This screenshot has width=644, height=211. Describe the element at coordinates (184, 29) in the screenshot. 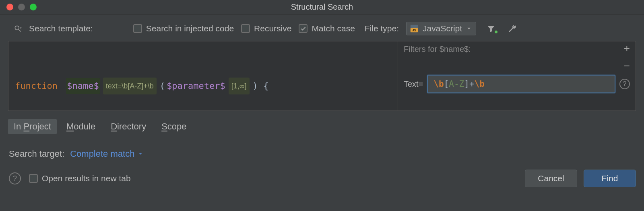

I see `checkbox-search-injected: Search in injected code` at that location.